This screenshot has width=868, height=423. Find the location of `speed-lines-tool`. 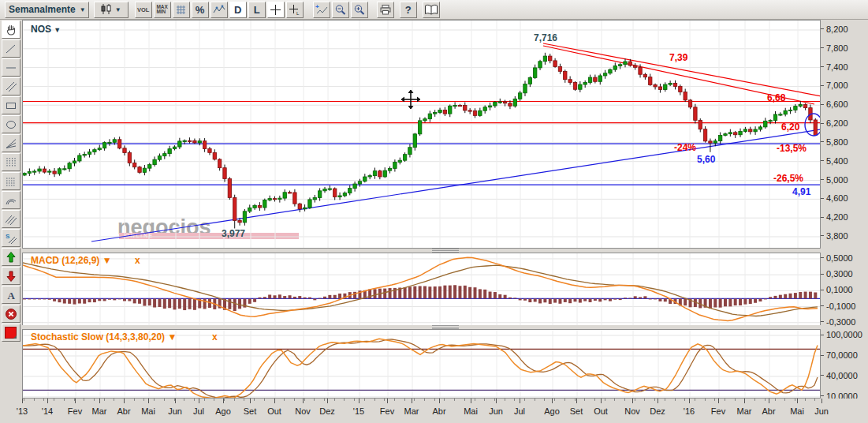

speed-lines-tool is located at coordinates (11, 219).